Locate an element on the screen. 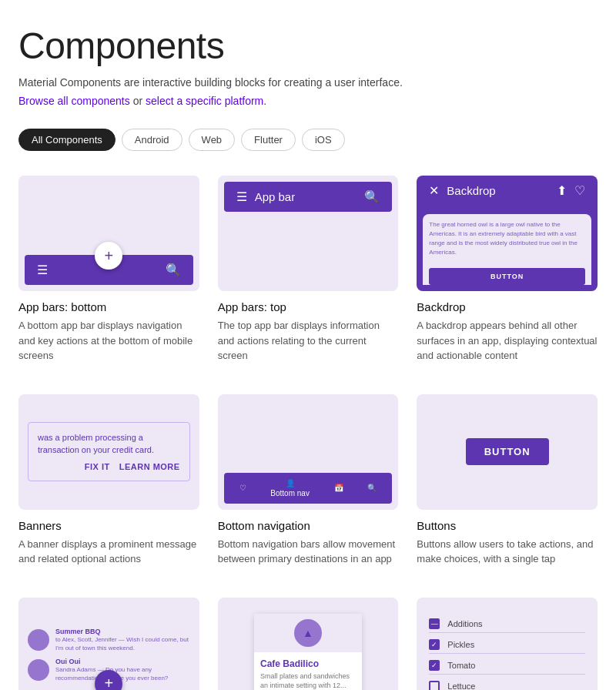 This screenshot has width=616, height=690. checkbox-label-tomato: Tomato is located at coordinates (461, 665).